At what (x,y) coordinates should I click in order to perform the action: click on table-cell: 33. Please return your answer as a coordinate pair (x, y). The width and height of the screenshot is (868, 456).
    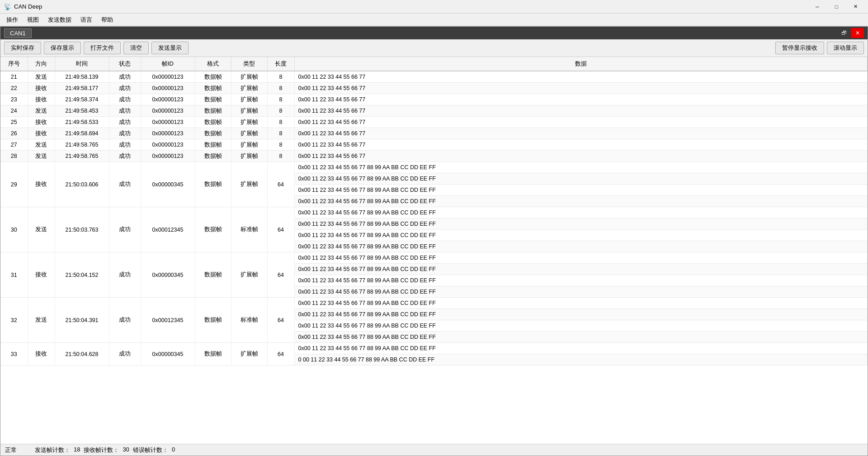
    Looking at the image, I should click on (14, 354).